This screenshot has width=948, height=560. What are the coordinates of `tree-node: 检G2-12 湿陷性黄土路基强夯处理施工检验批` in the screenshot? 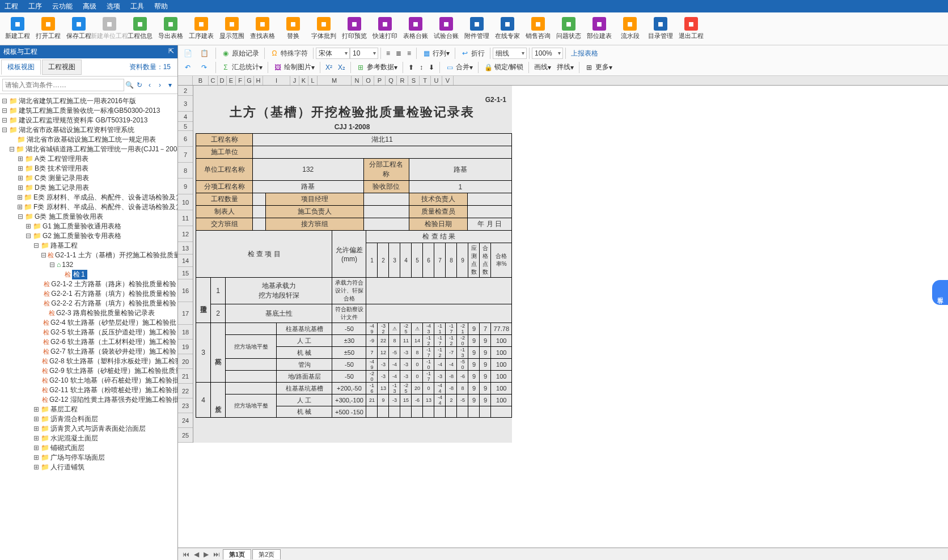 It's located at (88, 400).